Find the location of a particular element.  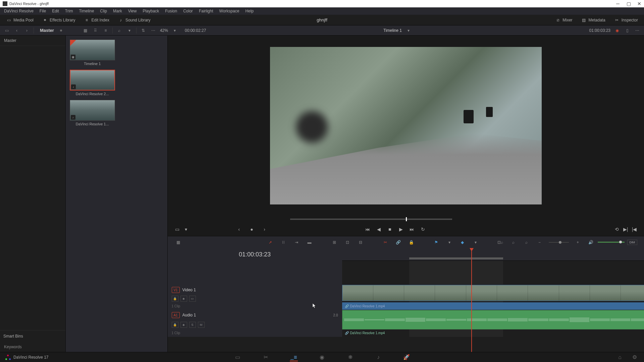

marker-icon: ◆ is located at coordinates (463, 242).